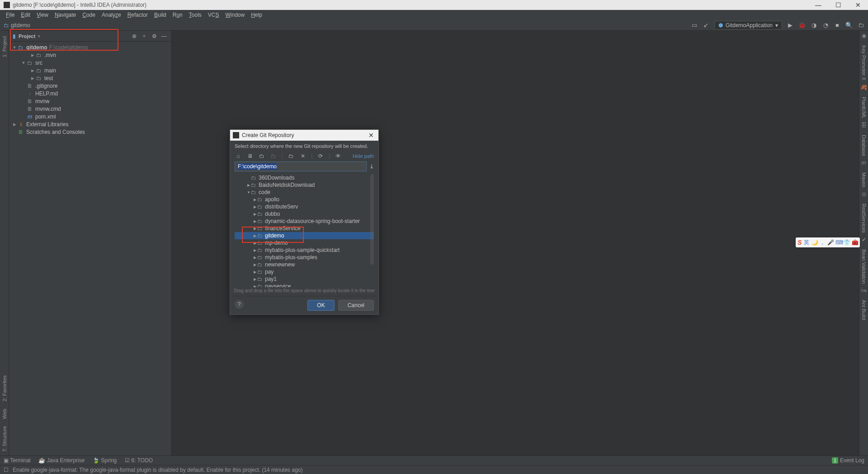  What do you see at coordinates (304, 257) in the screenshot?
I see `directory-row: ▶🗀mybatis-plus-samples` at bounding box center [304, 257].